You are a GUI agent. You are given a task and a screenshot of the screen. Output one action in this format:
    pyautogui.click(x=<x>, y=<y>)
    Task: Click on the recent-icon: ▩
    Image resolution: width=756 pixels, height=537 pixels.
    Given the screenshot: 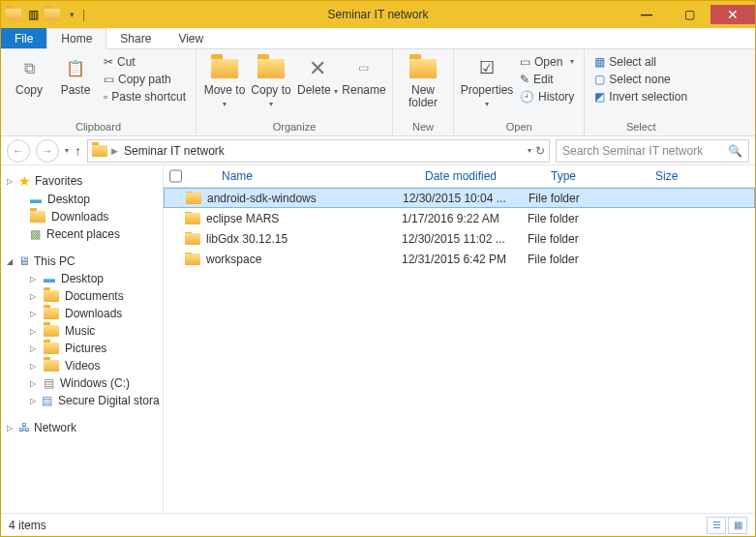 What is the action you would take?
    pyautogui.click(x=35, y=234)
    